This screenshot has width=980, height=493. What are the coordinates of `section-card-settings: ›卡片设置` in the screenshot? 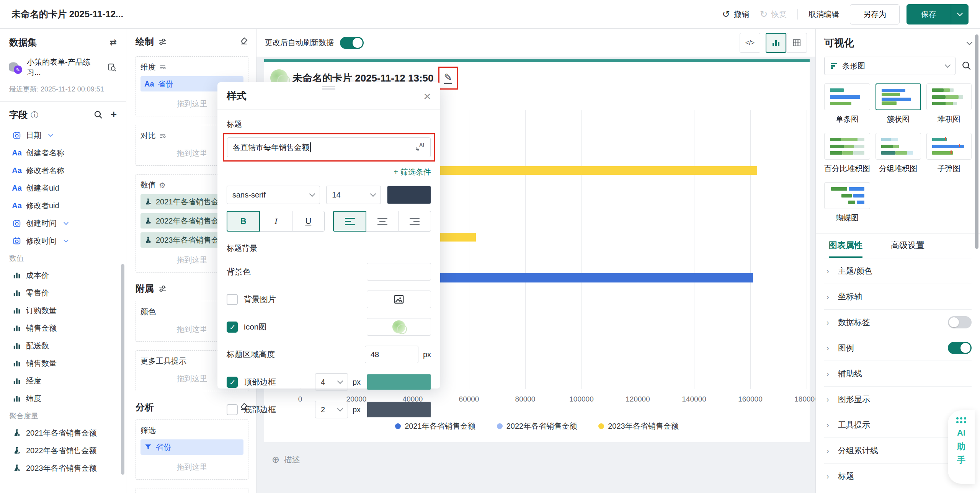 It's located at (898, 491).